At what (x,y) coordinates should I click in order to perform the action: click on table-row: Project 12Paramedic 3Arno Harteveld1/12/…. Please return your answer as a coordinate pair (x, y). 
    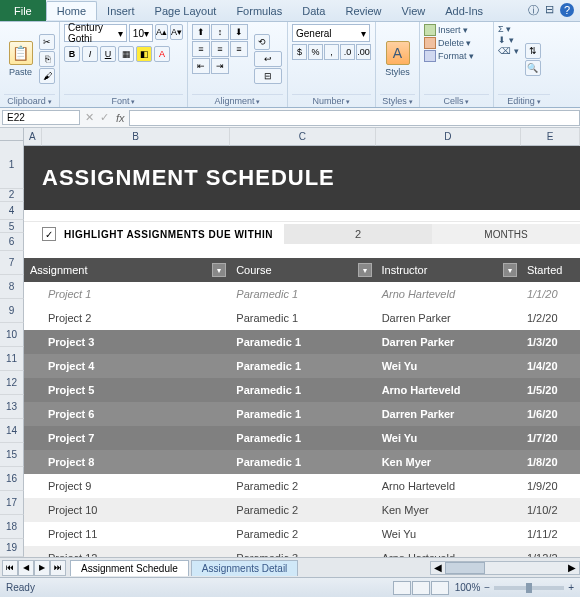
    Looking at the image, I should click on (302, 552).